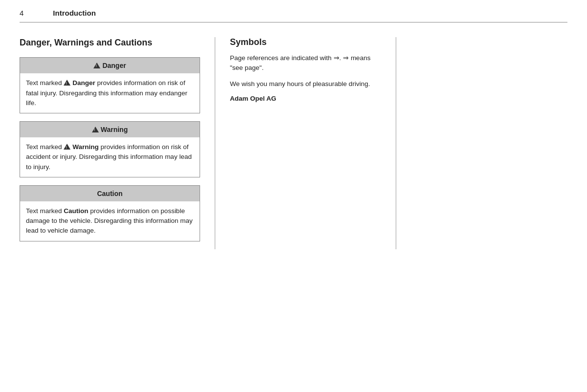  I want to click on danger-triangle-inline, so click(67, 83).